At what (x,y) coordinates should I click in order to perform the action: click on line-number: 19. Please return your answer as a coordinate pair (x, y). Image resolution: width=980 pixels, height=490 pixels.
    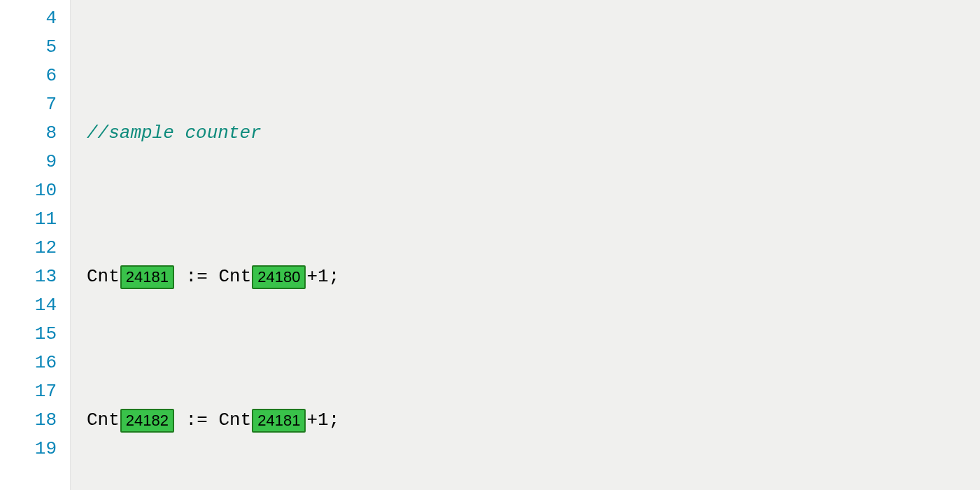
    Looking at the image, I should click on (34, 449).